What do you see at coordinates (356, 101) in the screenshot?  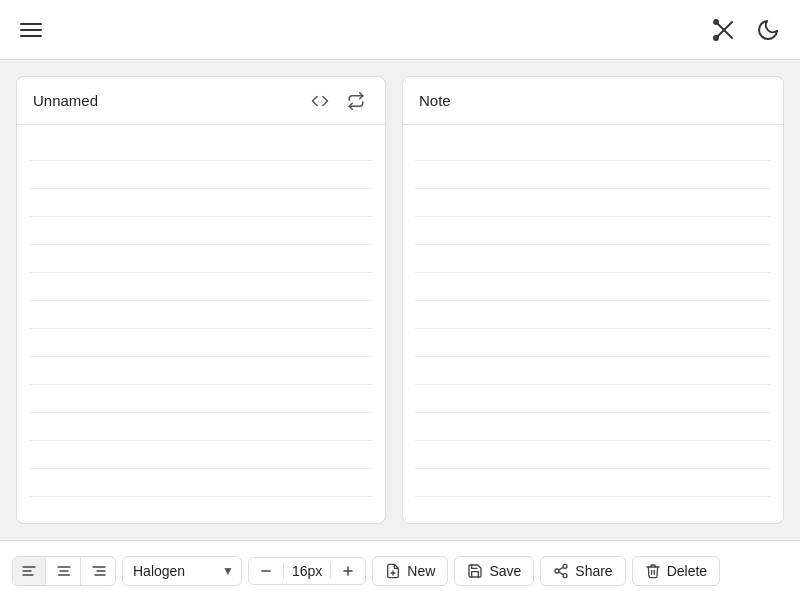 I see `swap-icon-button` at bounding box center [356, 101].